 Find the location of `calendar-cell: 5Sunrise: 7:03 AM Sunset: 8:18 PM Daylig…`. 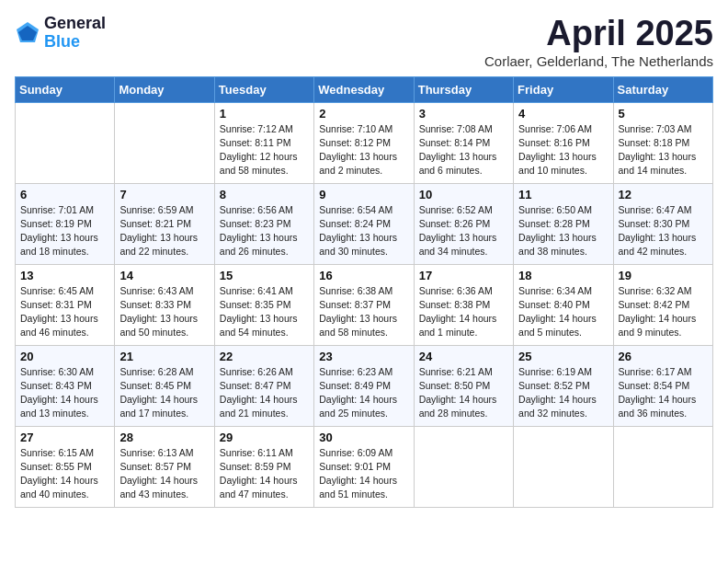

calendar-cell: 5Sunrise: 7:03 AM Sunset: 8:18 PM Daylig… is located at coordinates (663, 143).